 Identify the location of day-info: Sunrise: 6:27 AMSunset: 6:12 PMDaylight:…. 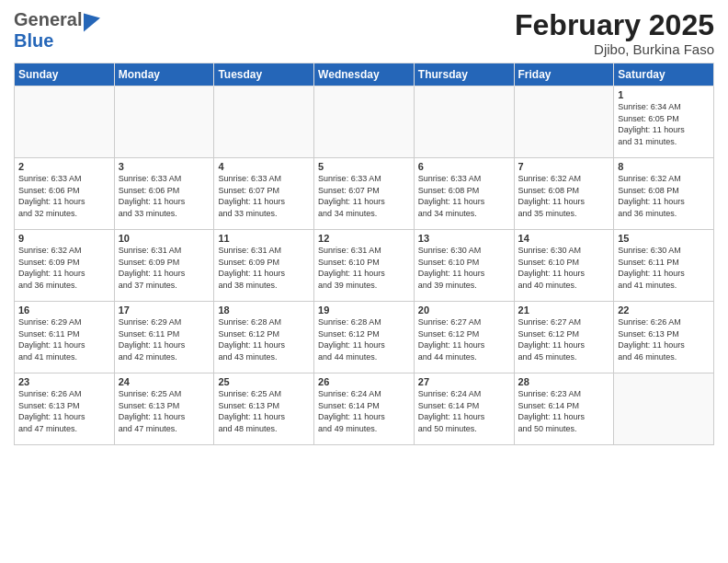
(464, 339).